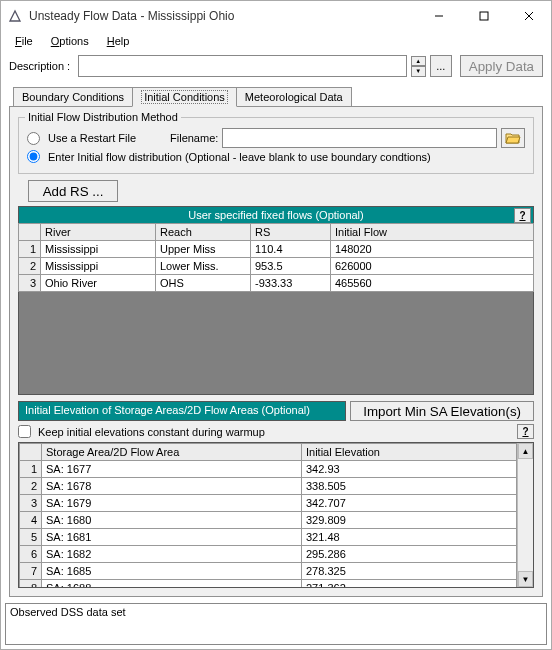  I want to click on table-row: 8SA: 1688271.362, so click(268, 584).